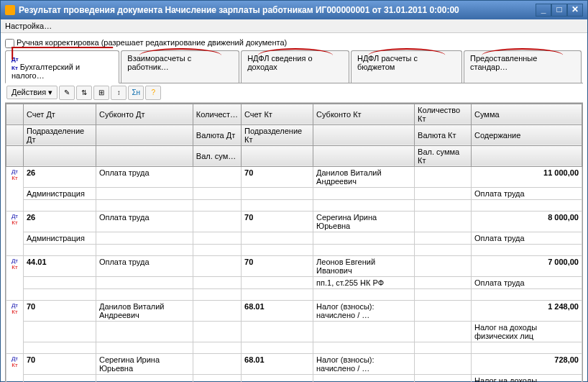 Image resolution: width=588 pixels, height=382 pixels. I want to click on tab-deductions: Предоставленные стандар…, so click(523, 66).